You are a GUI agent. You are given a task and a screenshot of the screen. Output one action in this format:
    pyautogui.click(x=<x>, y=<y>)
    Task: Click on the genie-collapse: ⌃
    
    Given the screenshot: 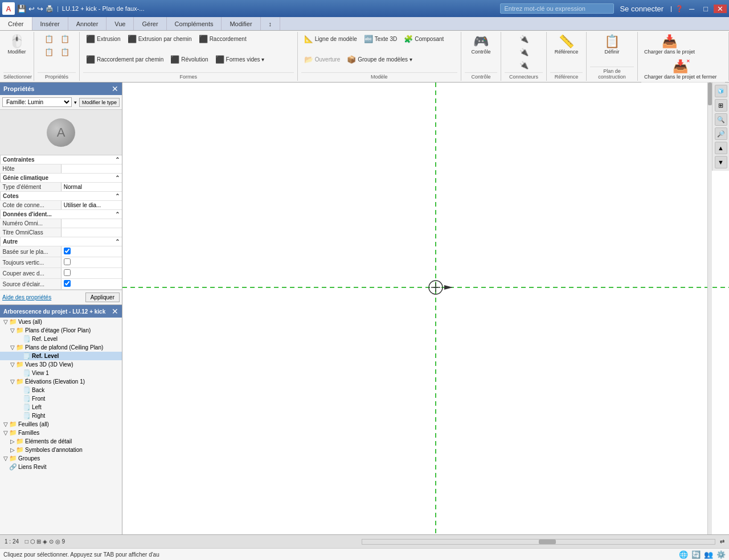 What is the action you would take?
    pyautogui.click(x=117, y=178)
    